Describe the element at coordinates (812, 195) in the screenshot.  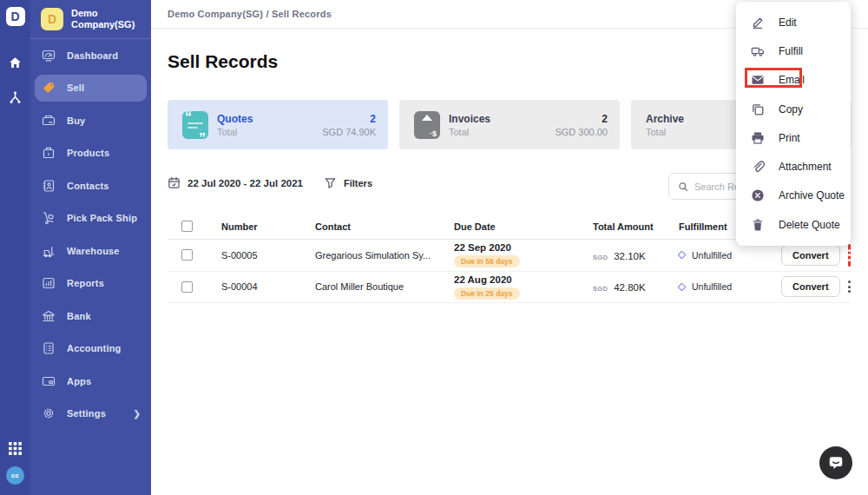
I see `menu-item-label: Archive Quote` at that location.